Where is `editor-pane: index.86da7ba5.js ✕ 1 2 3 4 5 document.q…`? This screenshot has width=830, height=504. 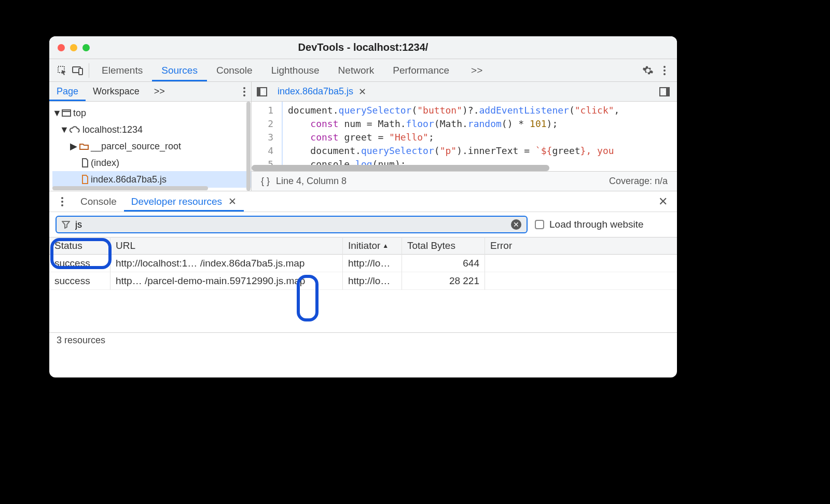
editor-pane: index.86da7ba5.js ✕ 1 2 3 4 5 document.q… is located at coordinates (464, 136).